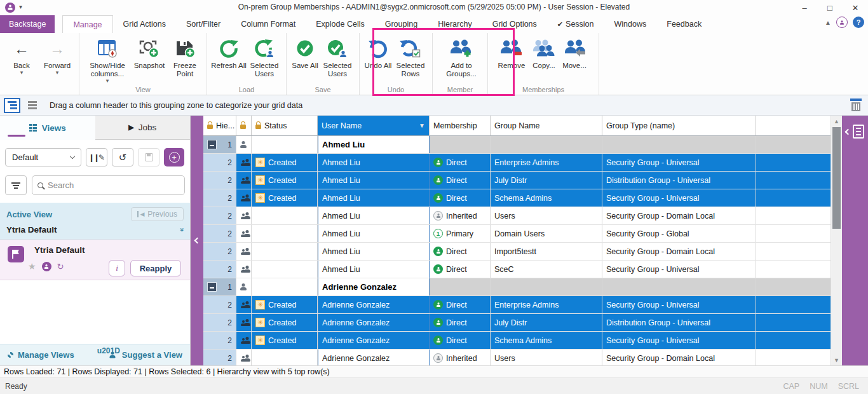 This screenshot has width=868, height=394. I want to click on ribbon-tab-session: ✔Session, so click(576, 24).